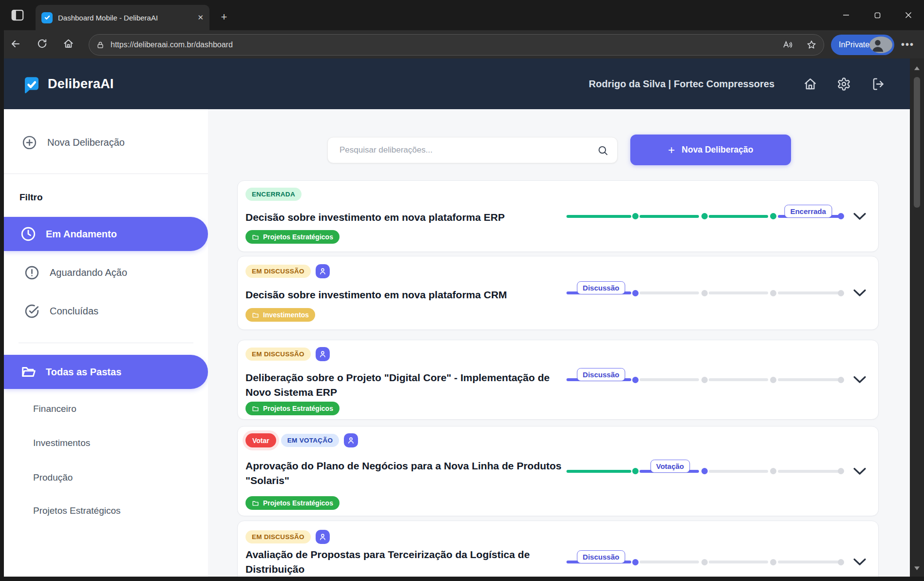 This screenshot has width=924, height=581. I want to click on sidebar-item-concluidas: Concluídas, so click(106, 311).